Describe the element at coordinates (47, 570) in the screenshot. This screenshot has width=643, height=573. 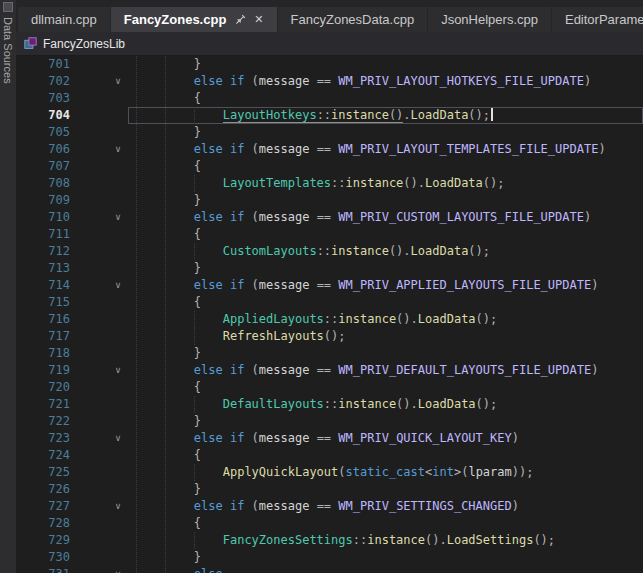
I see `line-number: 731` at that location.